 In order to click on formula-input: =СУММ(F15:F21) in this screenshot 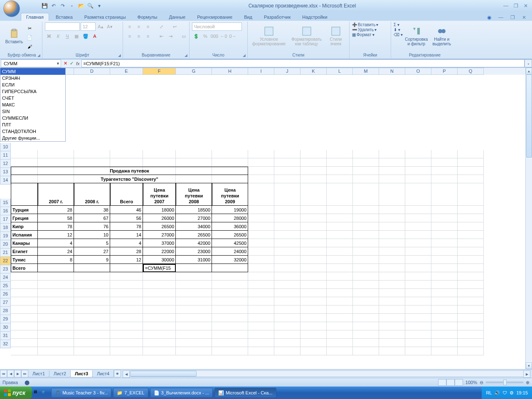, I will do `click(303, 63)`.